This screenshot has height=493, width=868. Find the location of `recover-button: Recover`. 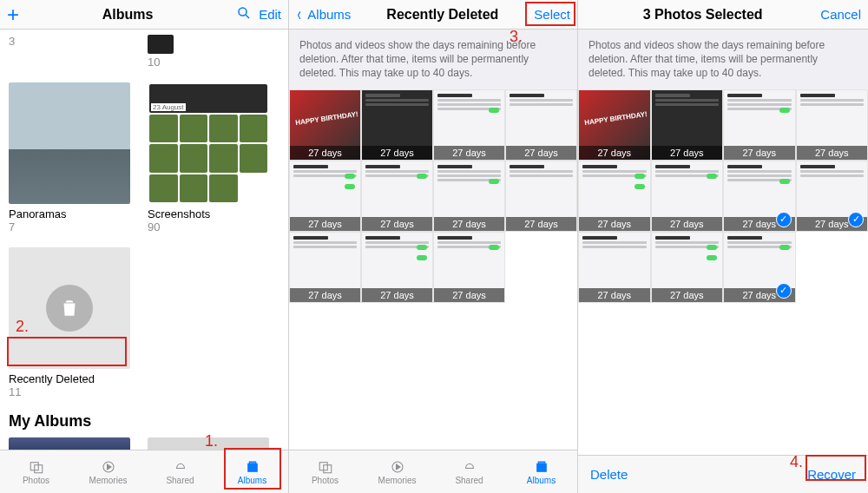

recover-button: Recover is located at coordinates (832, 474).